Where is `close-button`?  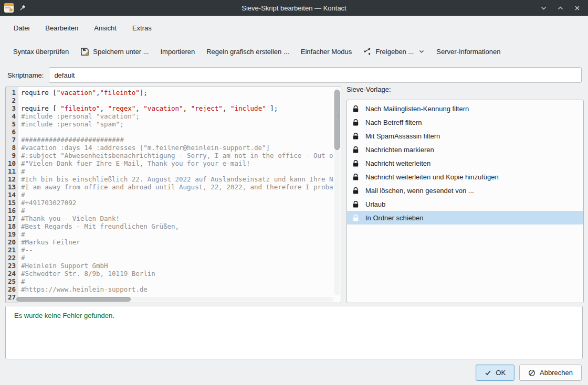 close-button is located at coordinates (577, 8).